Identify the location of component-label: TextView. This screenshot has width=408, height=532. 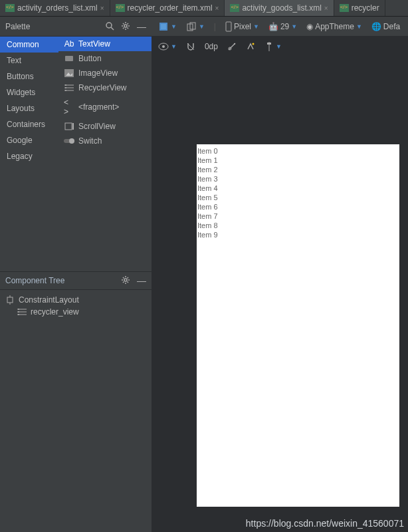
(94, 44).